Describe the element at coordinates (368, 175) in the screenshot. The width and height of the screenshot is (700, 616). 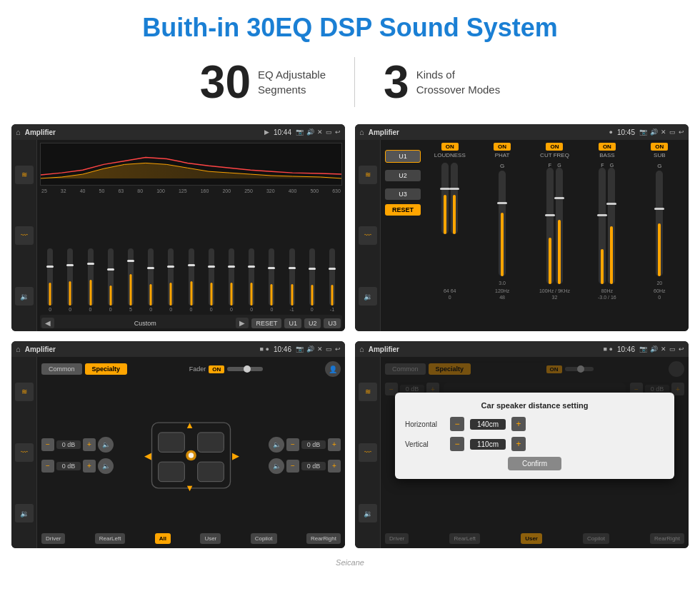
I see `eq-icon-2: ≋` at that location.